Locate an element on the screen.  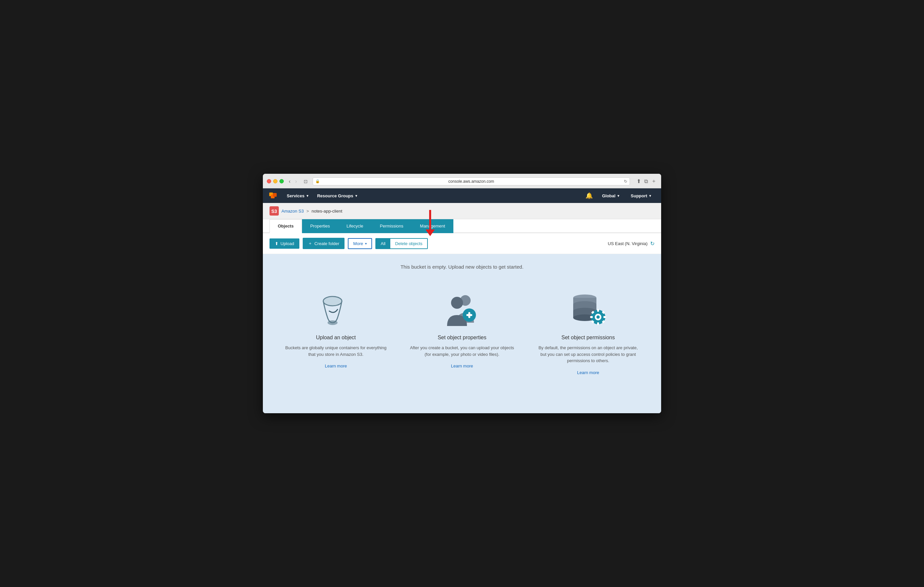
tab-objects: Objects is located at coordinates (285, 226).